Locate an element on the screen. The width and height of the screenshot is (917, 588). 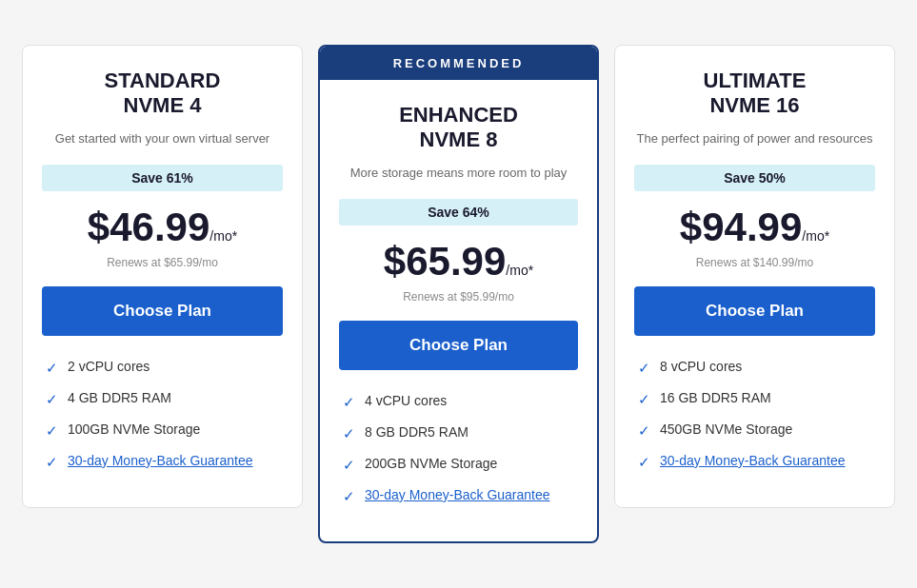
price-row-ultimate: $94.99/mo* is located at coordinates (754, 227).